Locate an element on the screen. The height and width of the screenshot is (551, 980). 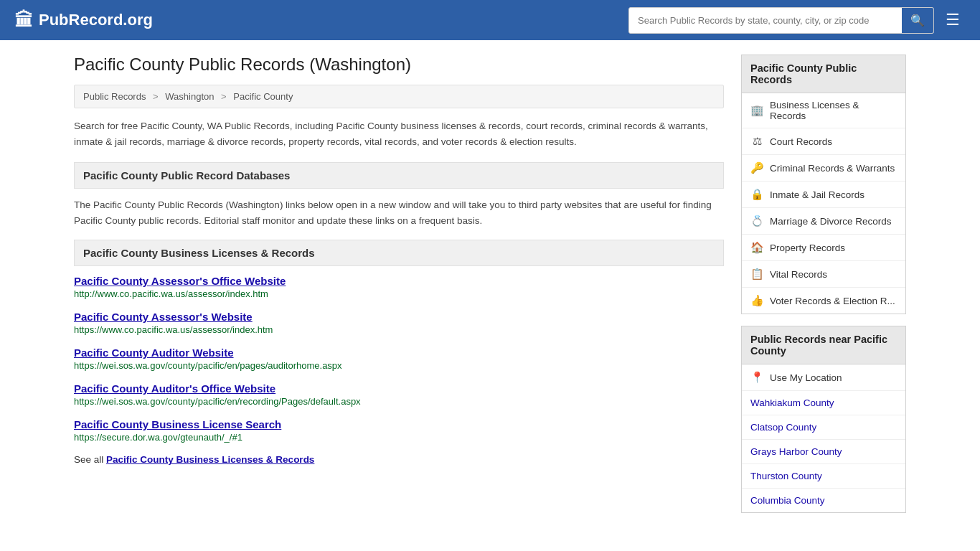
record-url-3: https://wei.sos.wa.gov/county/pacific/en… is located at coordinates (399, 402).